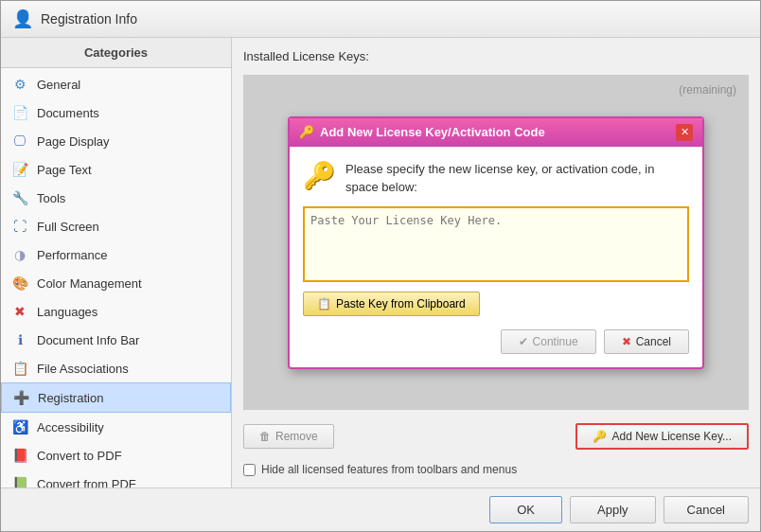 This screenshot has height=532, width=761. What do you see at coordinates (556, 342) in the screenshot?
I see `continue-label: Continue` at bounding box center [556, 342].